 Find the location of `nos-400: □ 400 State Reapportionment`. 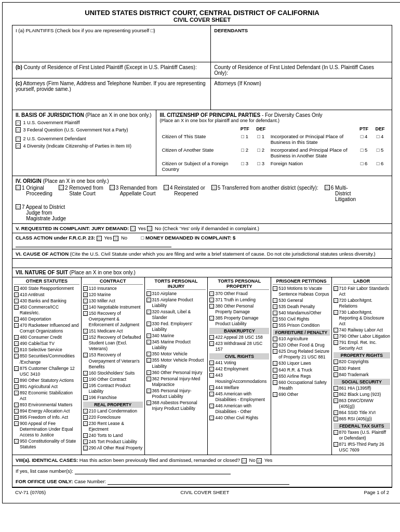

nos-400: □ 400 State Reapportionment is located at coordinates (47, 289).